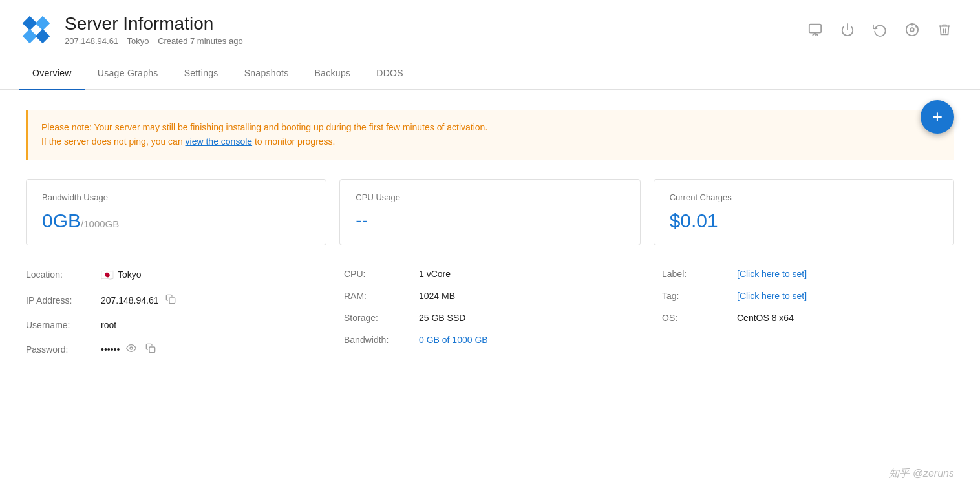  What do you see at coordinates (379, 318) in the screenshot?
I see `storage-key: Storage:` at bounding box center [379, 318].